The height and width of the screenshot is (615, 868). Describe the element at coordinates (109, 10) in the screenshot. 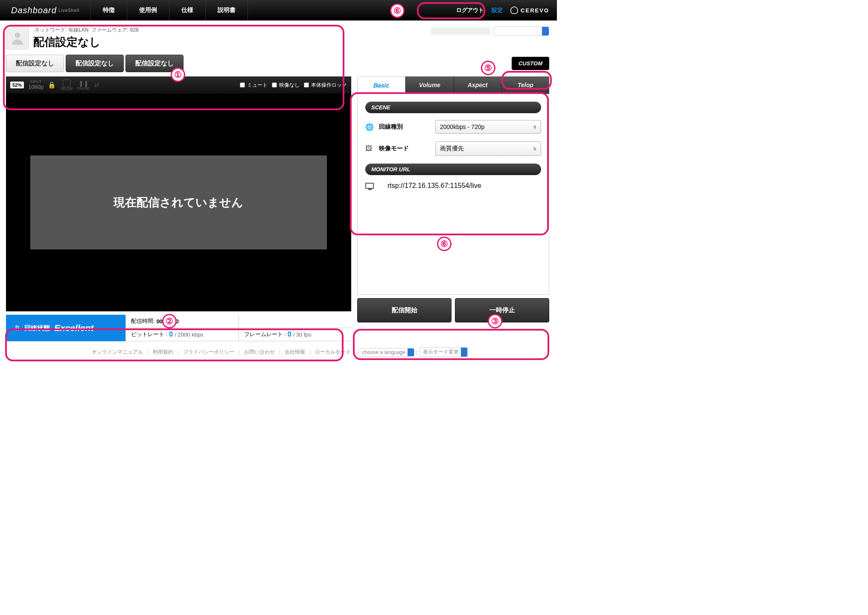

I see `nav-features: 特徴` at that location.